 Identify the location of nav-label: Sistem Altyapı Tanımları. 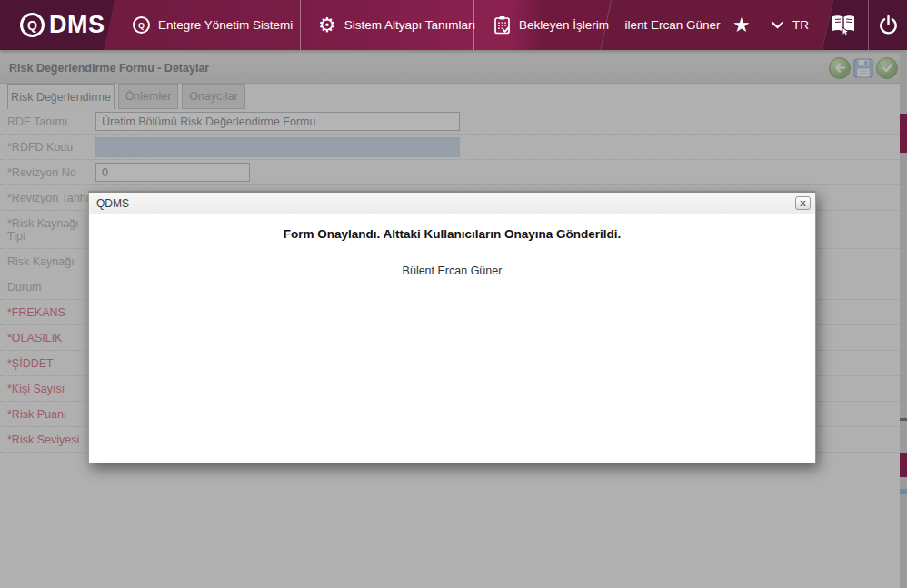
(411, 25).